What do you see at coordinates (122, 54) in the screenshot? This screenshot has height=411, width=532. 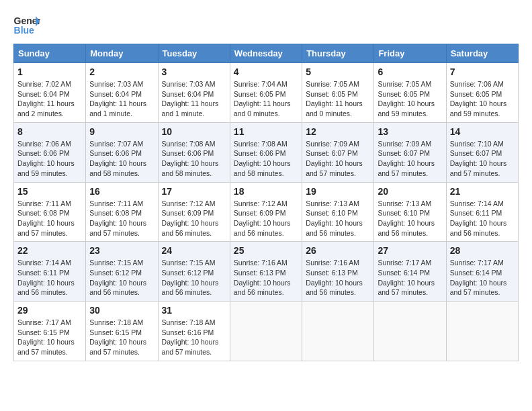 I see `day-header-monday: Monday` at bounding box center [122, 54].